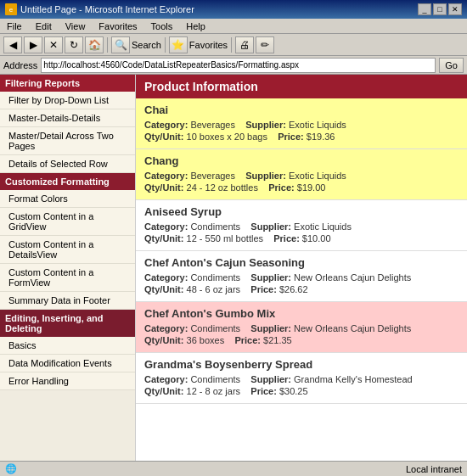 The width and height of the screenshot is (467, 476). What do you see at coordinates (68, 382) in the screenshot?
I see `sidebar-item-error-handling: Error Handling` at bounding box center [68, 382].